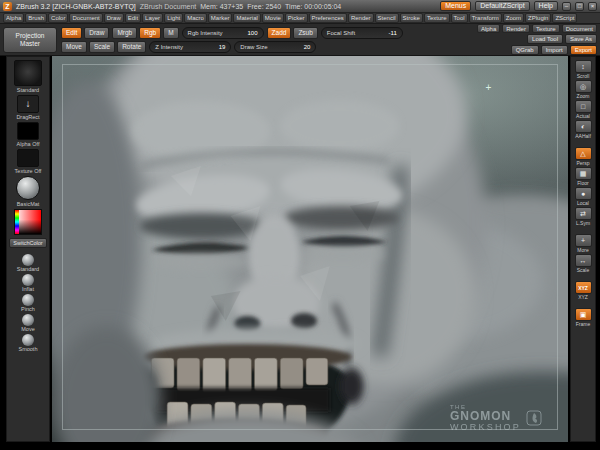 The height and width of the screenshot is (450, 600). Describe the element at coordinates (584, 318) in the screenshot. I see `right-shelf-frame: ▣Frame` at that location.